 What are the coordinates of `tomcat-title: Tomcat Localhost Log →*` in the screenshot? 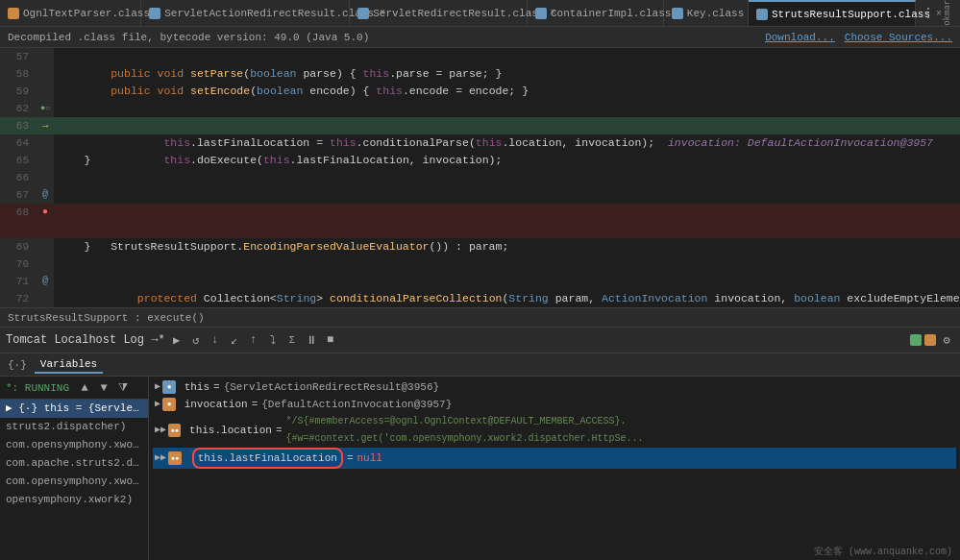 It's located at (86, 340).